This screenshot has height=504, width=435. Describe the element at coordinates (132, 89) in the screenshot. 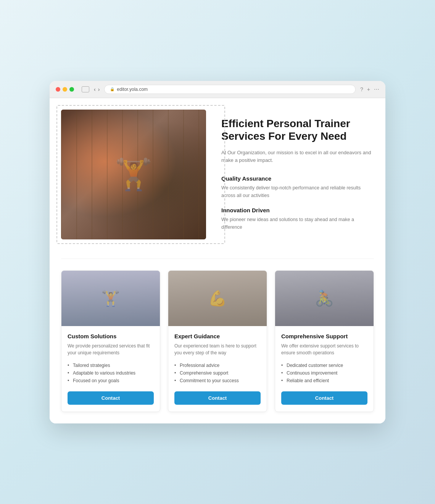

I see `url-text: editor.yola.com` at that location.